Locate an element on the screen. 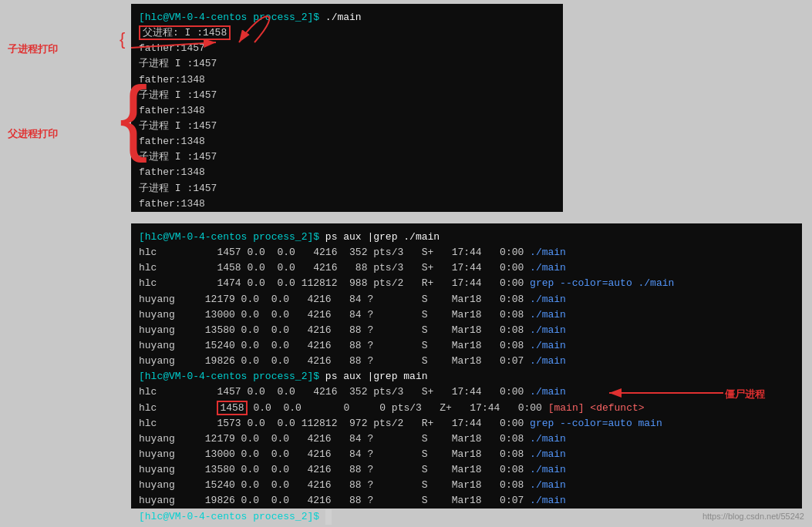 Image resolution: width=812 pixels, height=527 pixels. parent-process-label: 父进程打印 is located at coordinates (32, 134).